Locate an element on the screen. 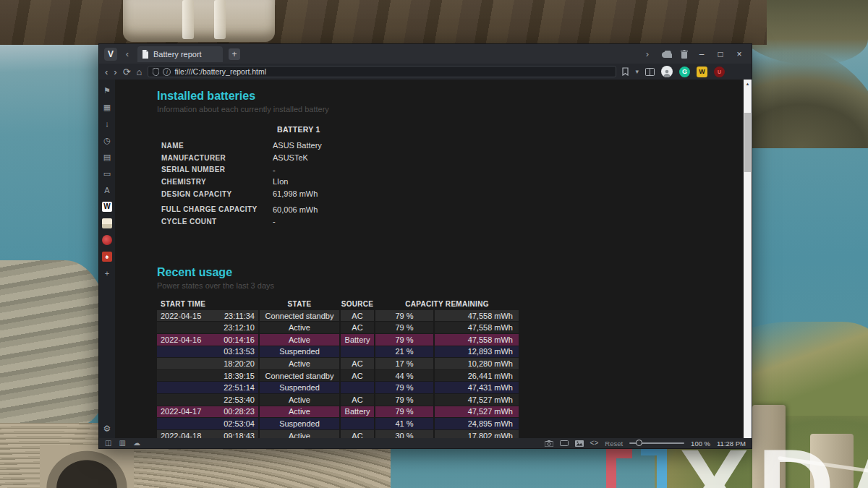 The width and height of the screenshot is (868, 488). start-date: 2022-04-17 is located at coordinates (181, 411).